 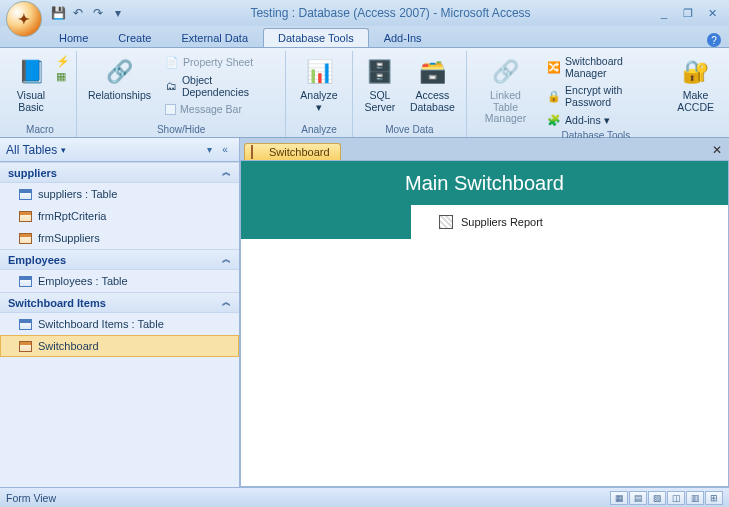 What do you see at coordinates (211, 109) in the screenshot?
I see `message-bar-label: Message Bar` at bounding box center [211, 109].